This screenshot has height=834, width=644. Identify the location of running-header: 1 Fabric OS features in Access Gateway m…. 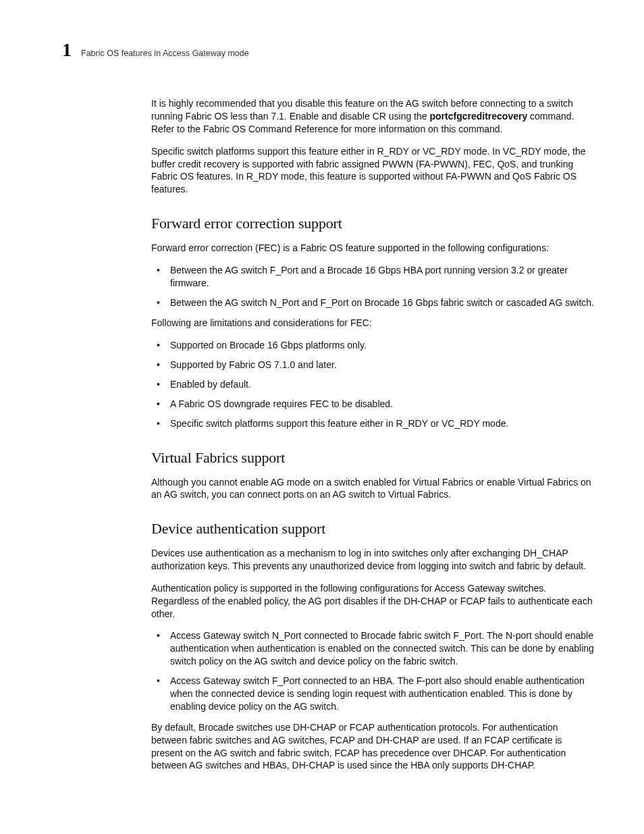
(329, 50).